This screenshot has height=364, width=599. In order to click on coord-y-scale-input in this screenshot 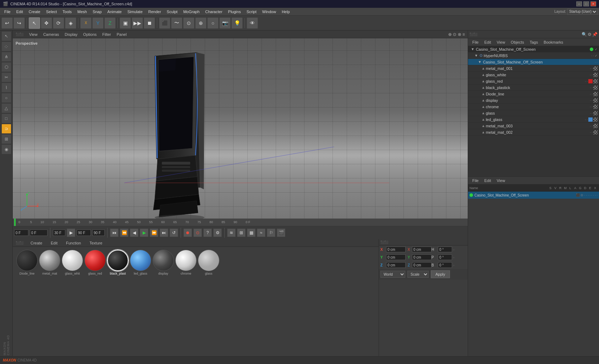, I will do `click(422, 257)`.